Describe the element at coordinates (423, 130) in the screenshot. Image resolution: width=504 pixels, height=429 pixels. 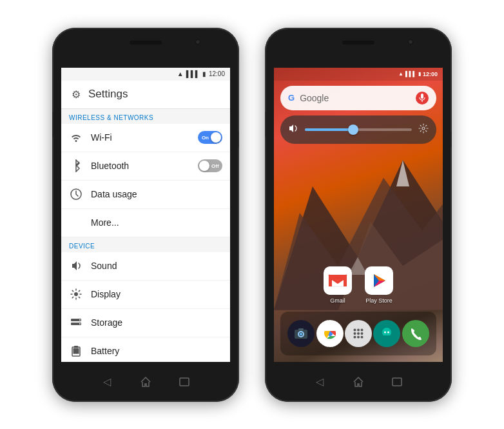
I see `slider-settings-icon` at that location.